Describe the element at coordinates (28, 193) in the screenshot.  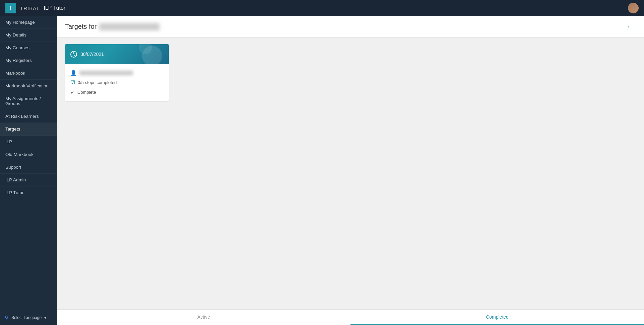
I see `sidebar-item-ilp-tutor: ILP Tutor` at that location.